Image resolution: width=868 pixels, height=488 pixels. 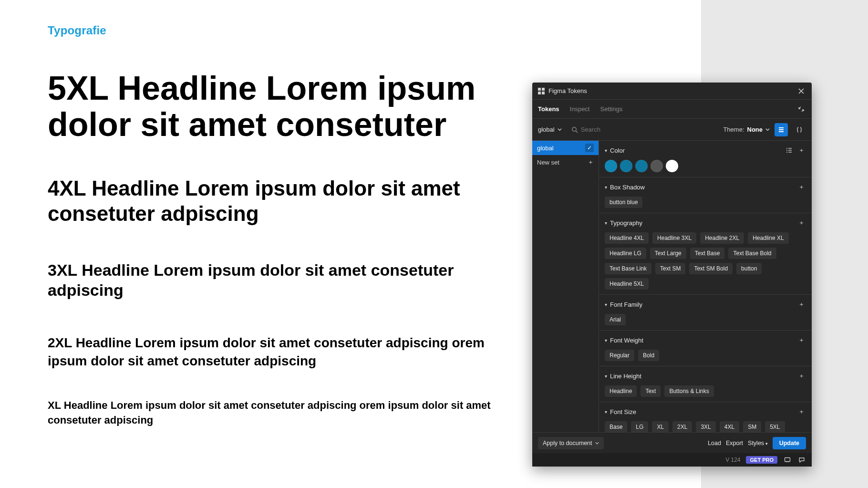 What do you see at coordinates (628, 269) in the screenshot?
I see `token-chip: Text Base Link` at bounding box center [628, 269].